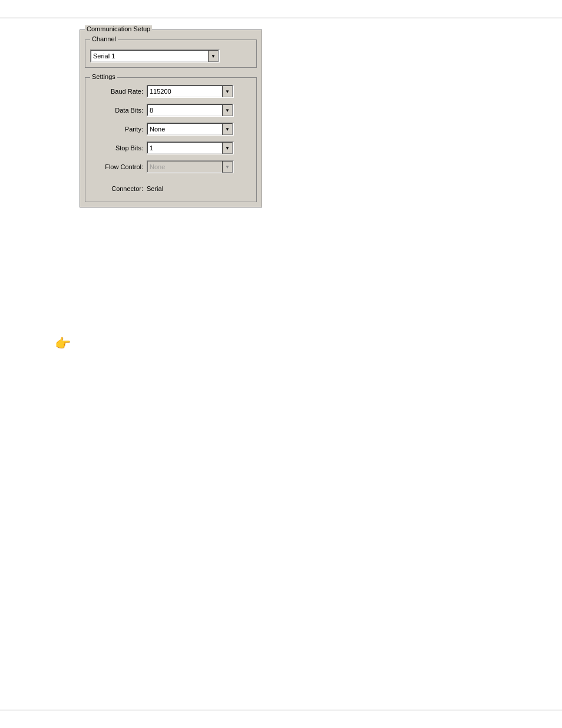 This screenshot has width=562, height=728. Describe the element at coordinates (281, 710) in the screenshot. I see `bottom-border` at that location.